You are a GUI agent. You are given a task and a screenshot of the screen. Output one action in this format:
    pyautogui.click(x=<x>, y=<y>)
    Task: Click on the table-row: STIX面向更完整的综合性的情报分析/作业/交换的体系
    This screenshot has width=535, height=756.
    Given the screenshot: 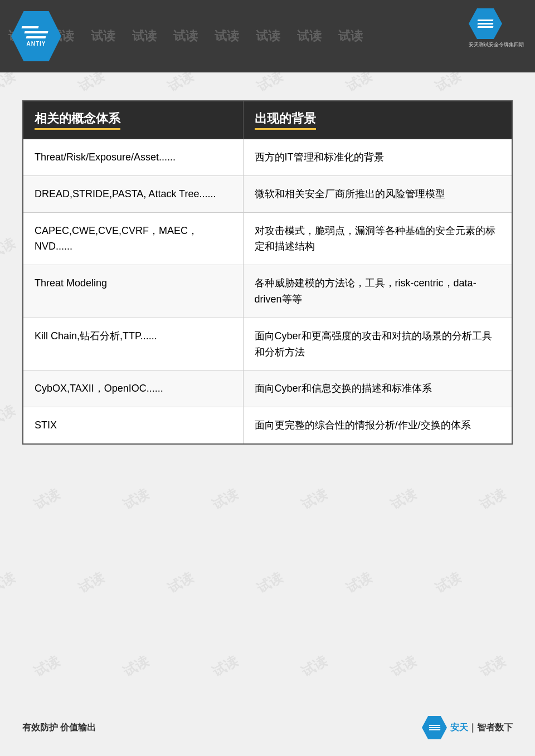 What is the action you would take?
    pyautogui.click(x=268, y=426)
    